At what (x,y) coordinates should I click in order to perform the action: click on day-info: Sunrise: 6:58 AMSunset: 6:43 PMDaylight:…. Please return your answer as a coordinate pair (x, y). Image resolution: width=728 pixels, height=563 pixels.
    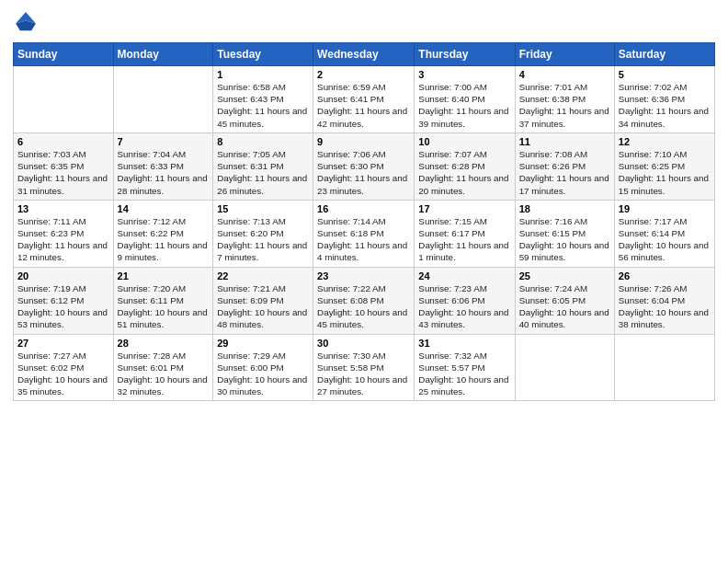
    Looking at the image, I should click on (263, 105).